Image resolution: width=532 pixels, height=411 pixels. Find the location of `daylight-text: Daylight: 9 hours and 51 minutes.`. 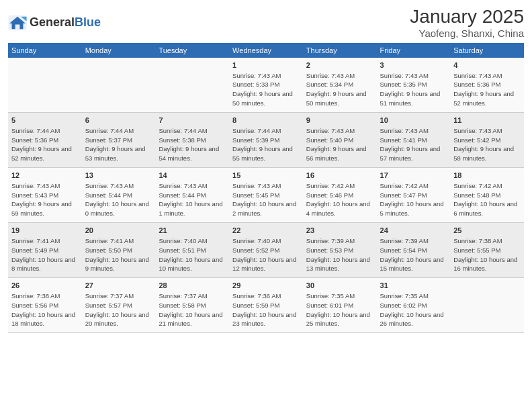

daylight-text: Daylight: 9 hours and 51 minutes. is located at coordinates (410, 98).